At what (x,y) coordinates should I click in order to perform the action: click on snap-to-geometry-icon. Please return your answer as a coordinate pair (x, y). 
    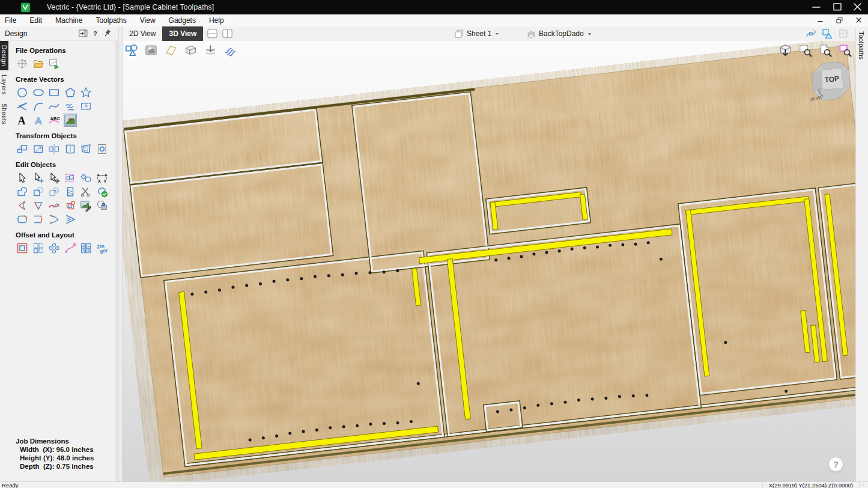
    Looking at the image, I should click on (827, 34).